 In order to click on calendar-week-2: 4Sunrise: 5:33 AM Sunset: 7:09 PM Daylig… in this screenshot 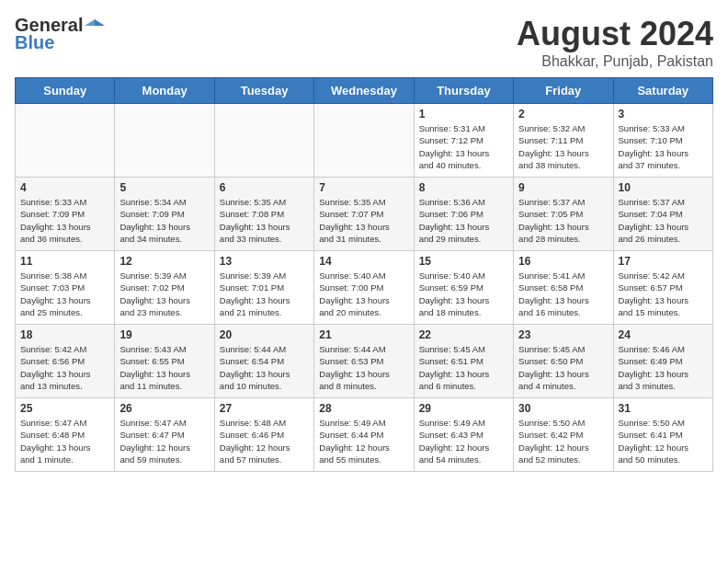, I will do `click(364, 214)`.